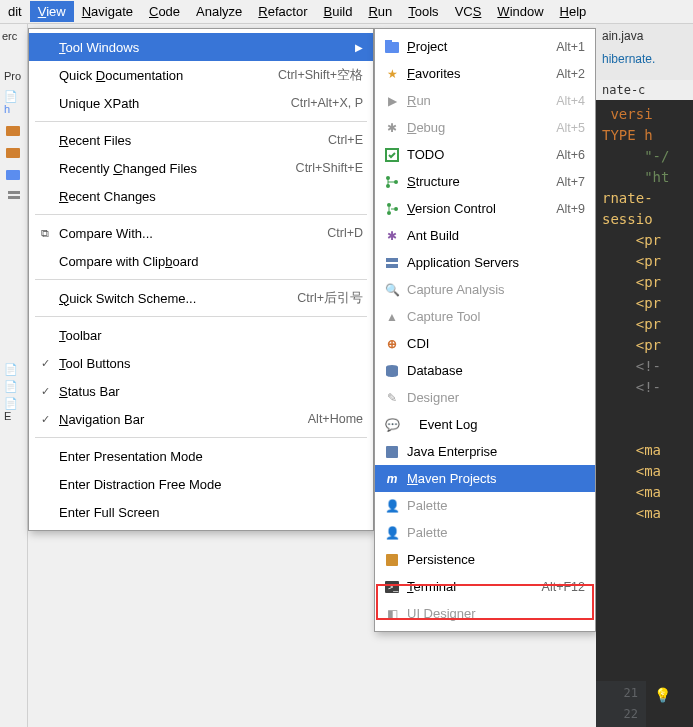 The image size is (693, 727). Describe the element at coordinates (496, 344) in the screenshot. I see `submenu-item-label: CDI` at that location.